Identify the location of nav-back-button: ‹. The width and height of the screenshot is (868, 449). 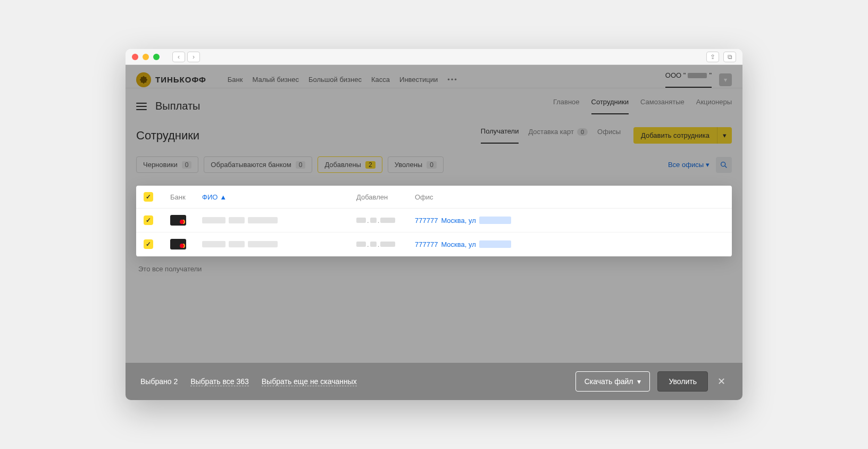
(179, 57).